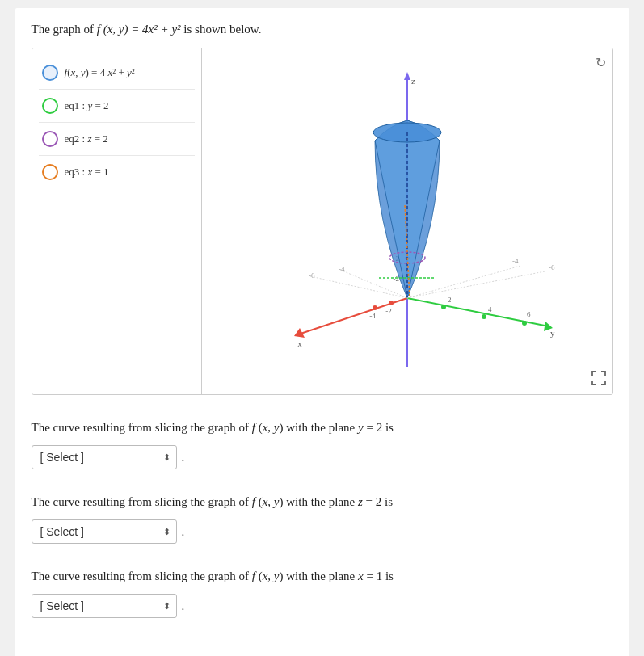 Image resolution: width=644 pixels, height=656 pixels. Describe the element at coordinates (370, 502) in the screenshot. I see `q2-plane: z = 2` at that location.